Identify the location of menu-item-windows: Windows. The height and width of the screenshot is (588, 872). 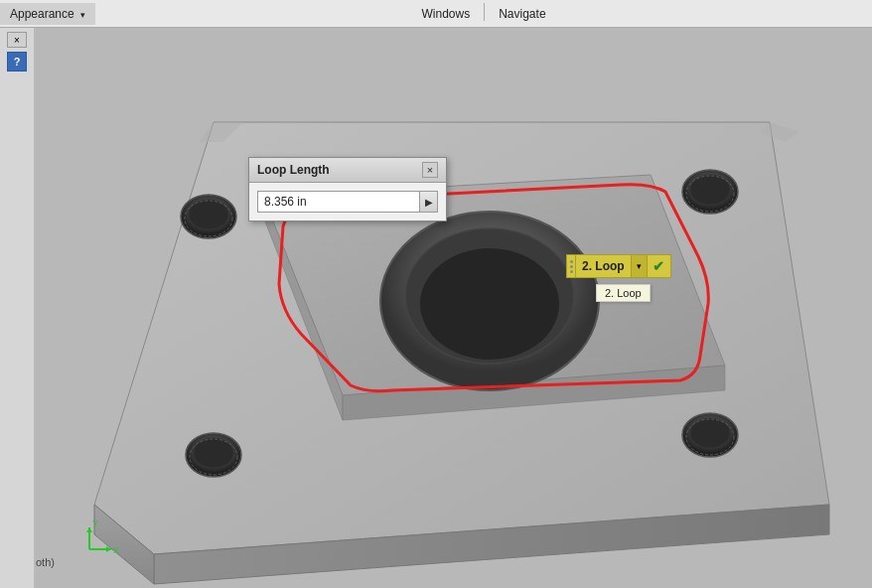
(447, 14).